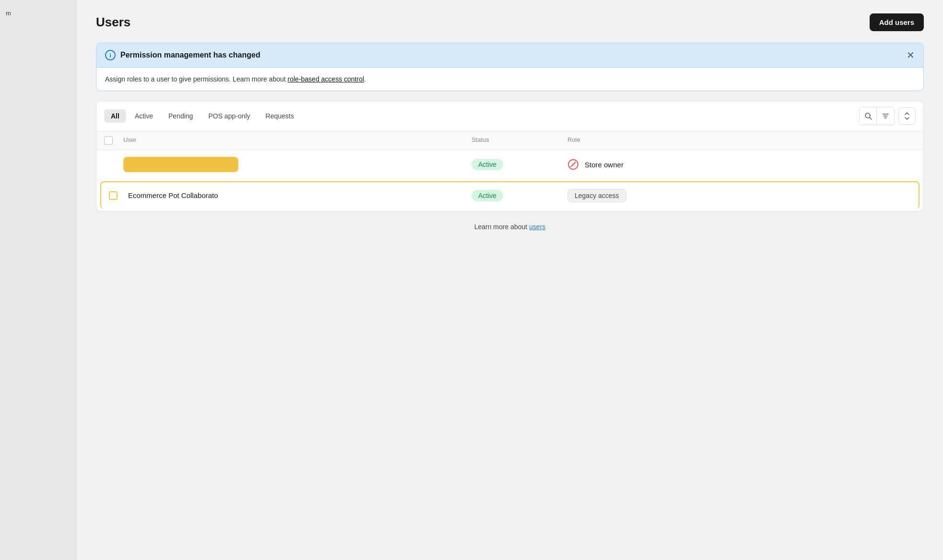 The width and height of the screenshot is (943, 560). Describe the element at coordinates (510, 79) in the screenshot. I see `alert-body: Assign roles to a user to give permissio…` at that location.